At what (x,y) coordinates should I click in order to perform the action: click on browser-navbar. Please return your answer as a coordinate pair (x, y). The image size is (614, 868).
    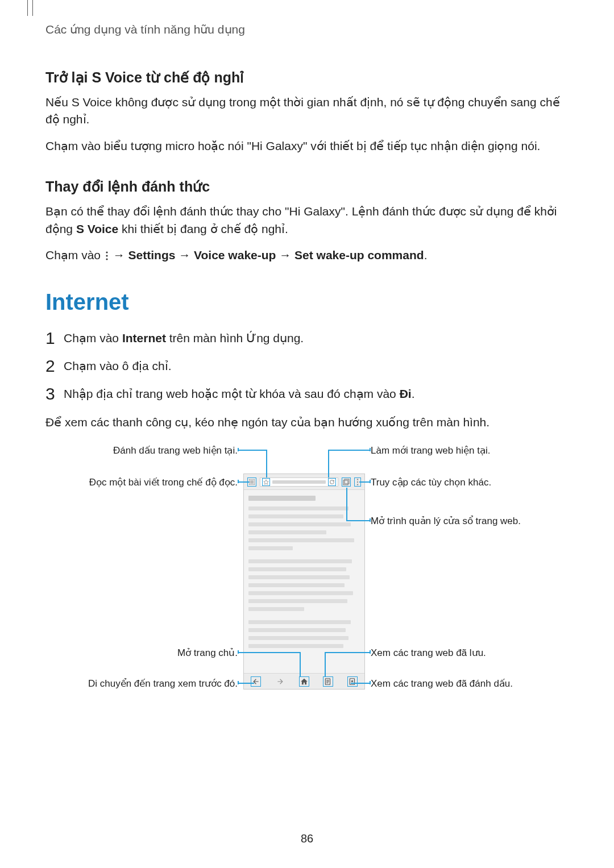
    Looking at the image, I should click on (304, 681).